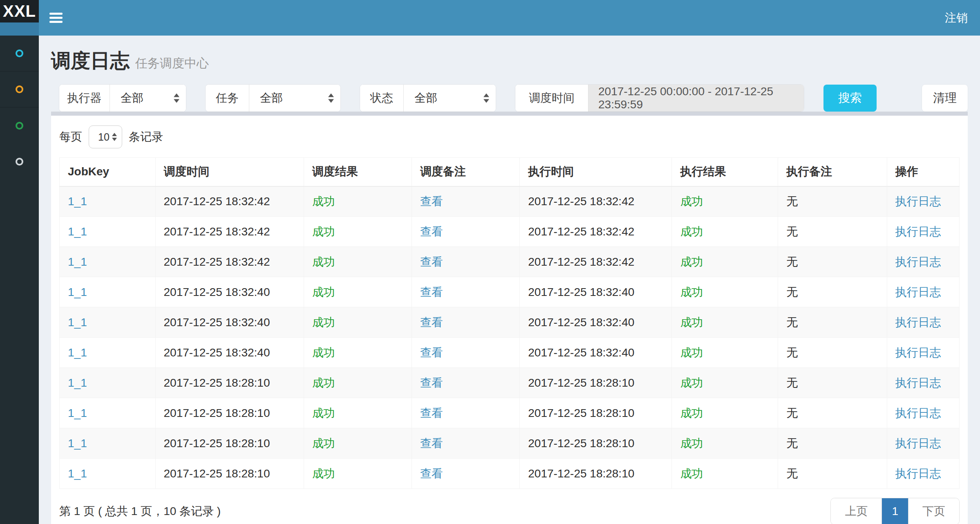 This screenshot has height=524, width=980. What do you see at coordinates (56, 18) in the screenshot?
I see `sidebar-toggle-icon` at bounding box center [56, 18].